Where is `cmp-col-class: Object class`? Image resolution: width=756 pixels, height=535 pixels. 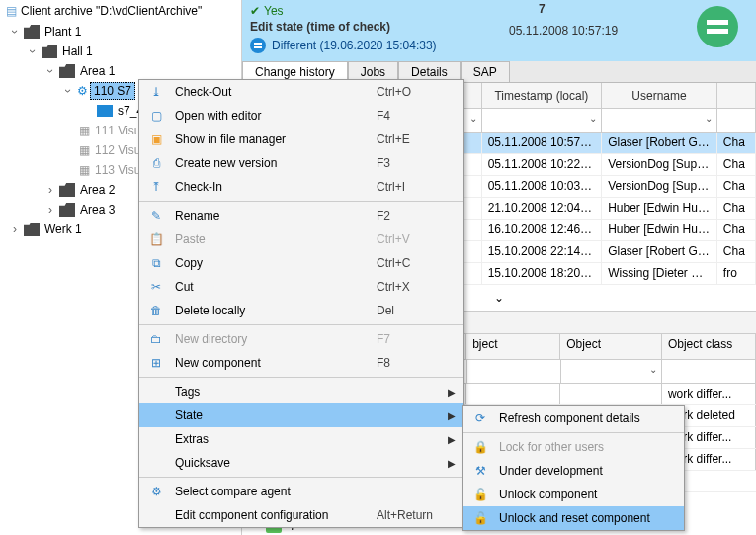 cmp-col-class: Object class is located at coordinates (710, 346).